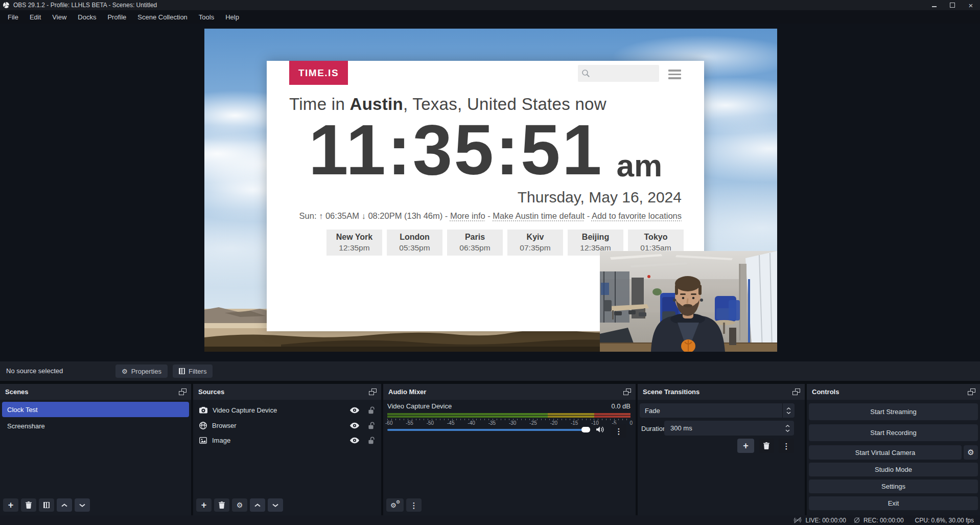  I want to click on filters-label: Filters, so click(197, 371).